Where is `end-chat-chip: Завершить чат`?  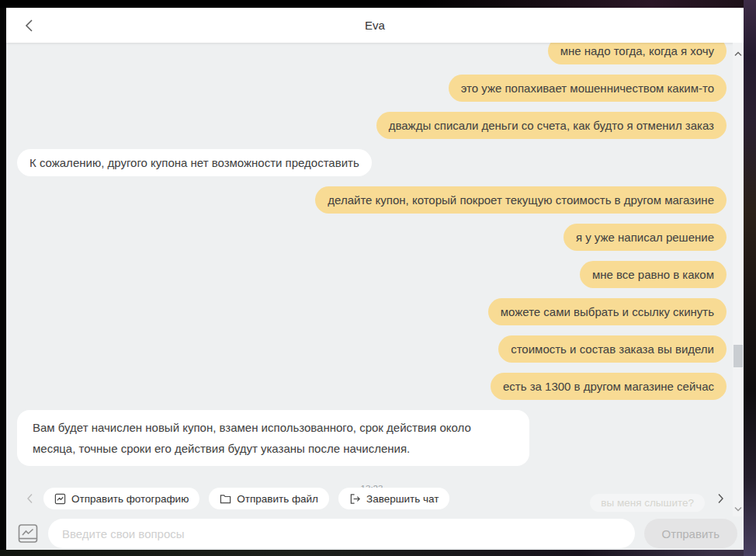
end-chat-chip: Завершить чат is located at coordinates (394, 499).